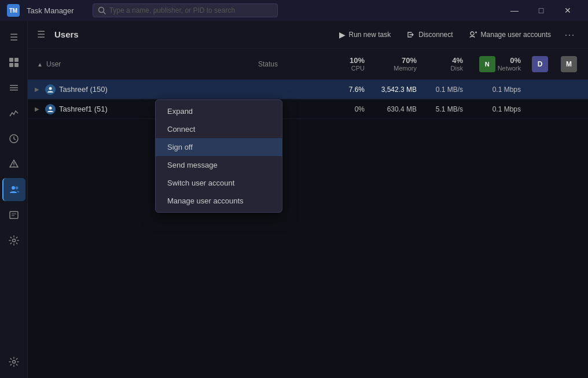  What do you see at coordinates (487, 64) in the screenshot?
I see `network-avatar-n: N` at bounding box center [487, 64].